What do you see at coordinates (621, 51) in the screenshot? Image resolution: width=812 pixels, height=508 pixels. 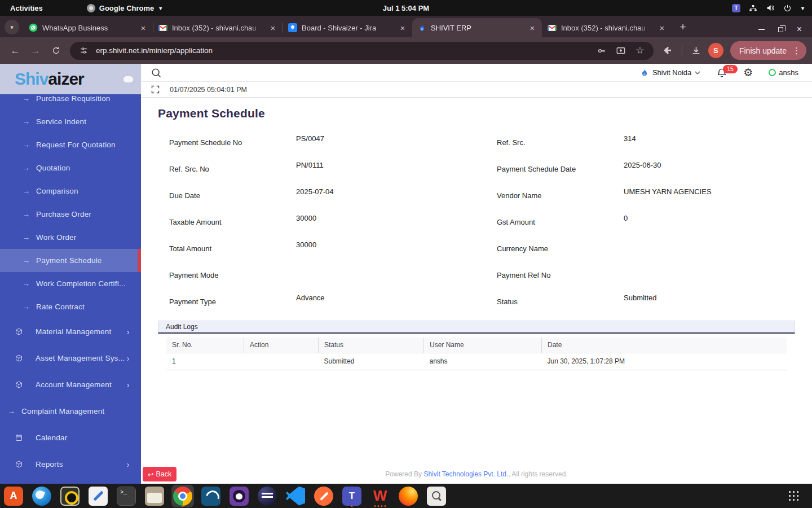 I see `install-app-icon` at bounding box center [621, 51].